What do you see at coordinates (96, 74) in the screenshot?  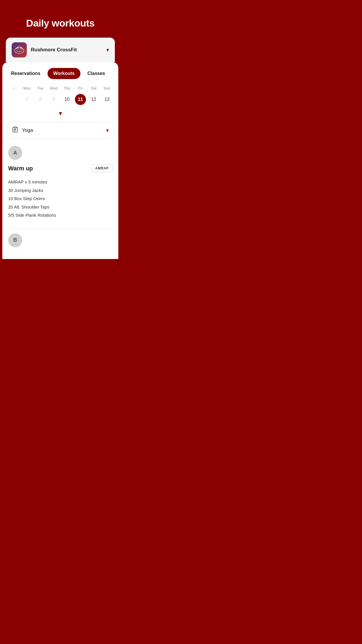 I see `tab-classes: Classes` at bounding box center [96, 74].